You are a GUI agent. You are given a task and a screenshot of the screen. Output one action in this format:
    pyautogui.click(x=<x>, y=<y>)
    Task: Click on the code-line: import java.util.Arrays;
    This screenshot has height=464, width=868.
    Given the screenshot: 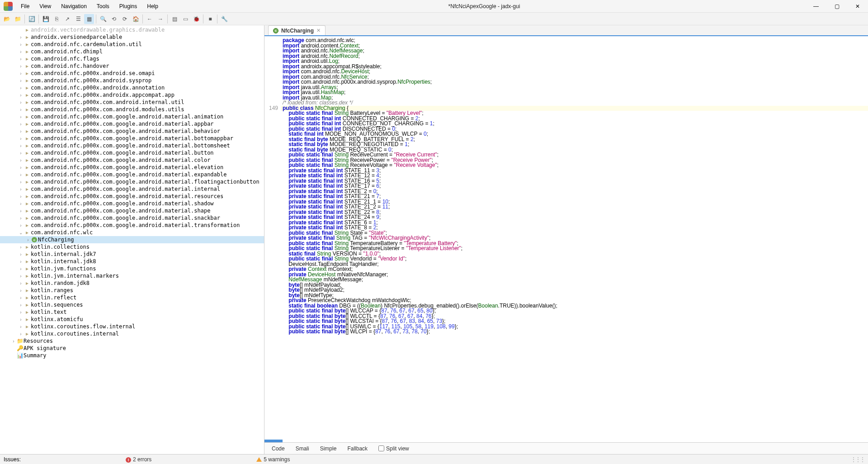 What is the action you would take?
    pyautogui.click(x=566, y=88)
    